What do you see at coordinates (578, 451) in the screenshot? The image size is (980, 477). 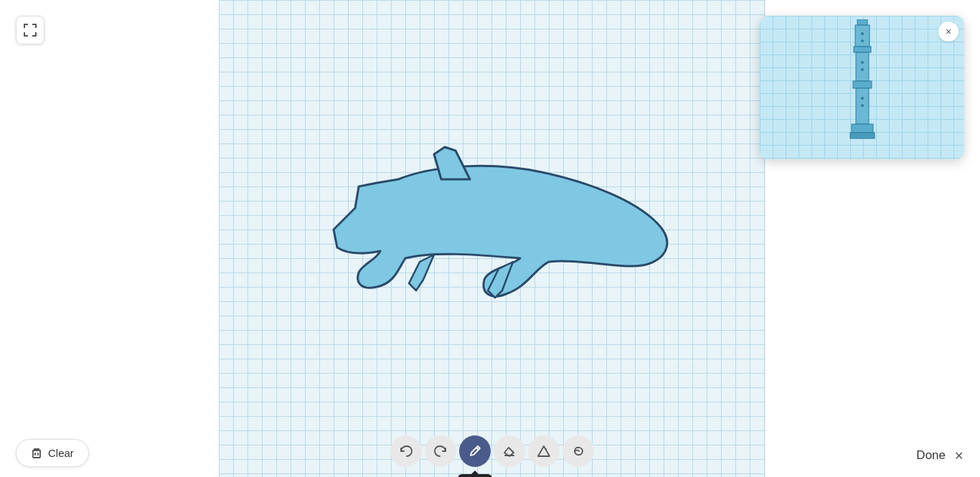 I see `lasso-icon` at bounding box center [578, 451].